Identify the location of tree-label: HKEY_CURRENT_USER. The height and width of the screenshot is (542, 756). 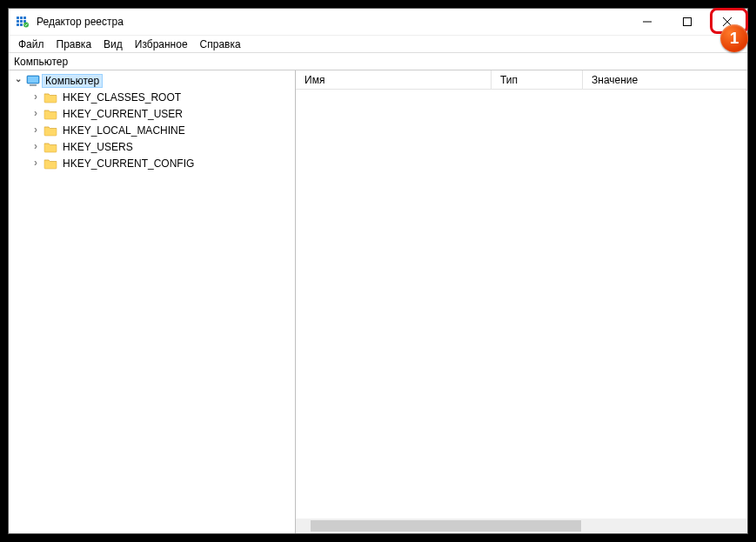
(123, 114).